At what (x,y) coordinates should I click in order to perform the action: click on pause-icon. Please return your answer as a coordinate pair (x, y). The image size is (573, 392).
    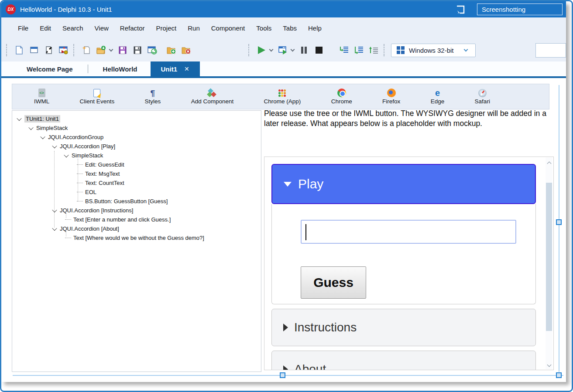
    Looking at the image, I should click on (304, 50).